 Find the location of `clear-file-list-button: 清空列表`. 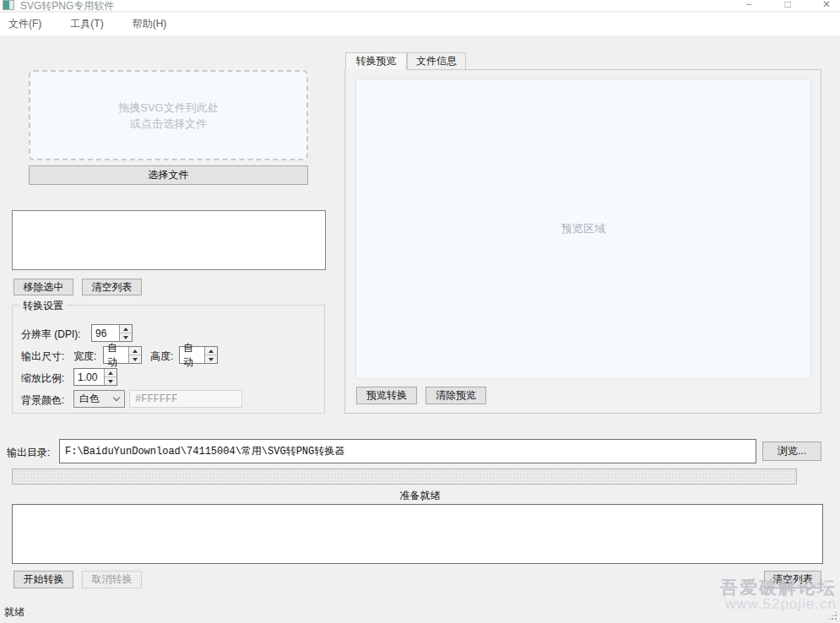

clear-file-list-button: 清空列表 is located at coordinates (111, 287).